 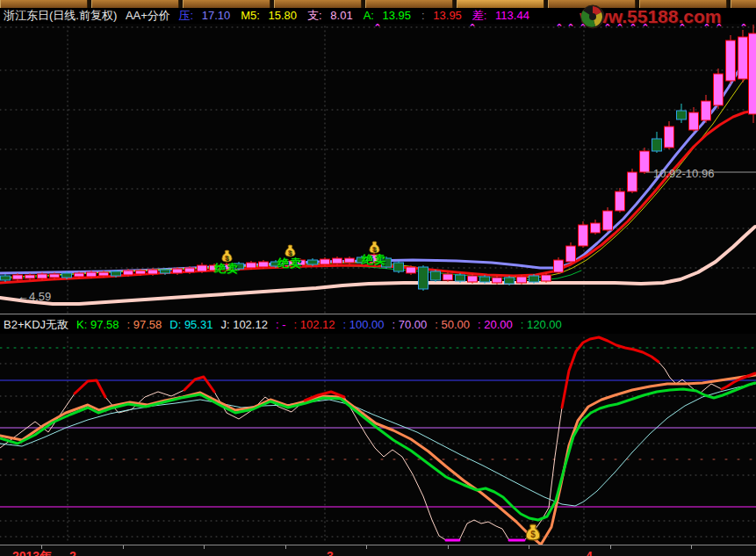 What do you see at coordinates (97, 325) in the screenshot?
I see `indicator-k-value: K: 97.58` at bounding box center [97, 325].